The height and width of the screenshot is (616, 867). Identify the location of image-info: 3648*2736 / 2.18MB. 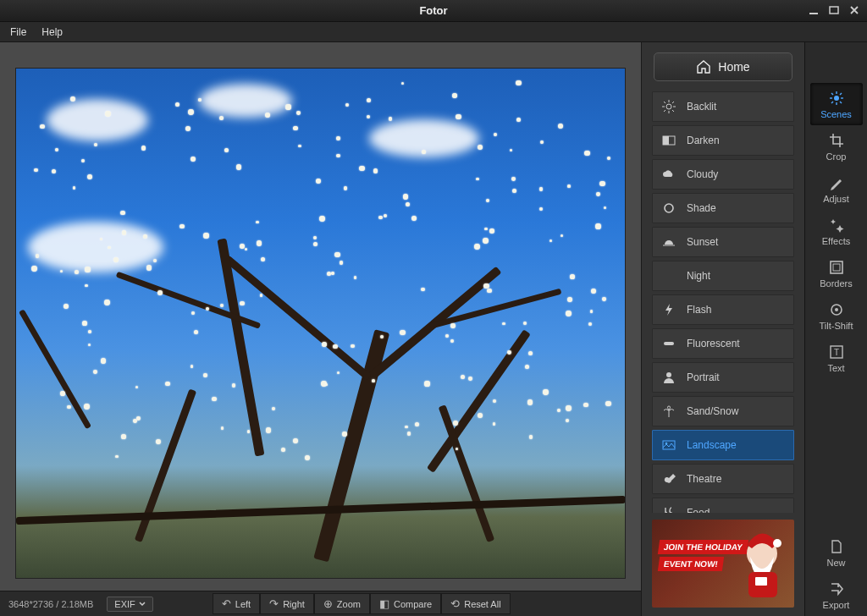
(51, 604).